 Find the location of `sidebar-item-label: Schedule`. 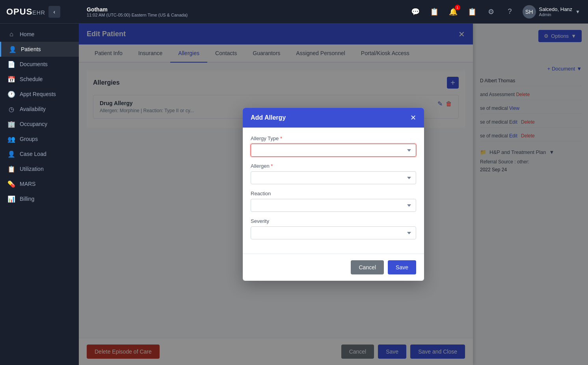

sidebar-item-label: Schedule is located at coordinates (31, 79).